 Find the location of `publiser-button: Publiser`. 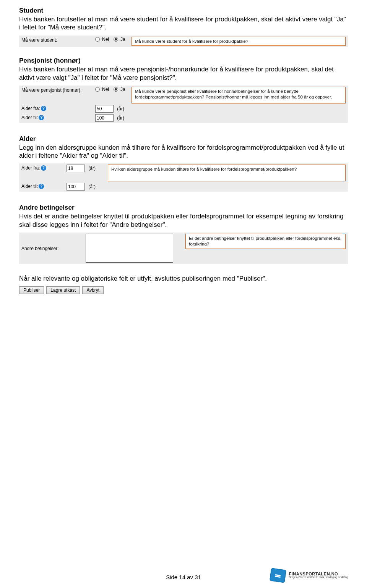

publiser-button: Publiser is located at coordinates (31, 290).